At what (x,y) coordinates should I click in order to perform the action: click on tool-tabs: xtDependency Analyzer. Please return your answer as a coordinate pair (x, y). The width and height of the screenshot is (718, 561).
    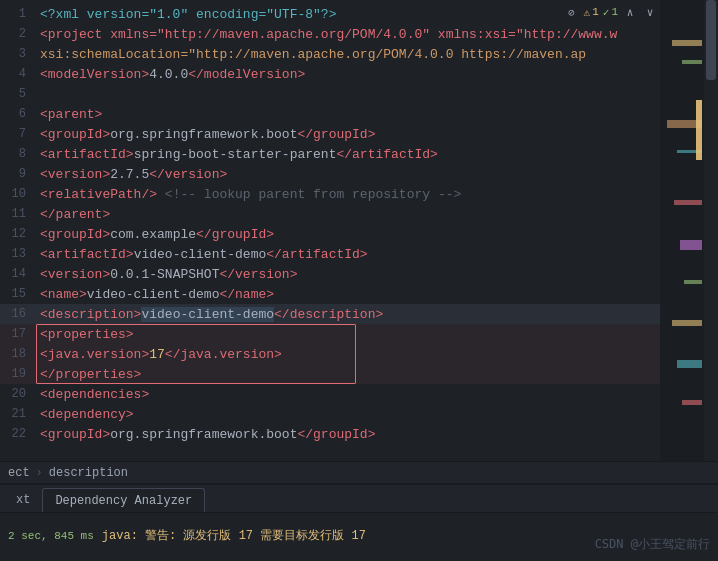
    Looking at the image, I should click on (359, 499).